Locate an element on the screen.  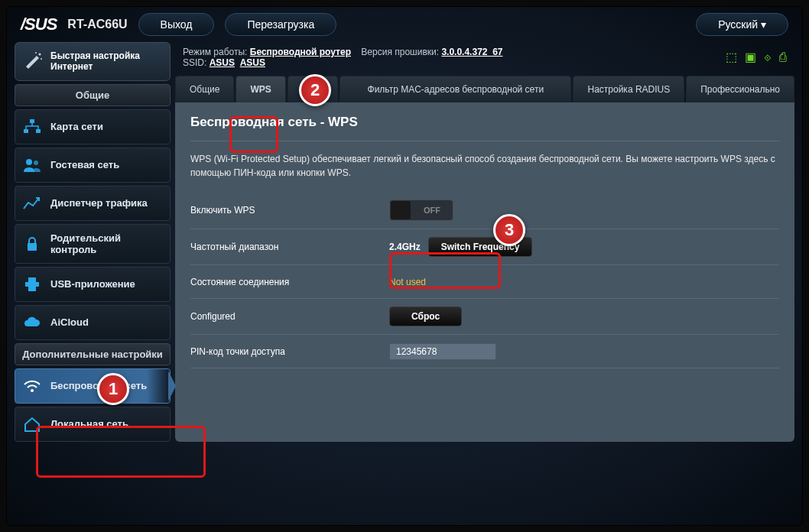
panel-description: WPS (Wi-Fi Protected Setup) обеспечивает… is located at coordinates (485, 166).